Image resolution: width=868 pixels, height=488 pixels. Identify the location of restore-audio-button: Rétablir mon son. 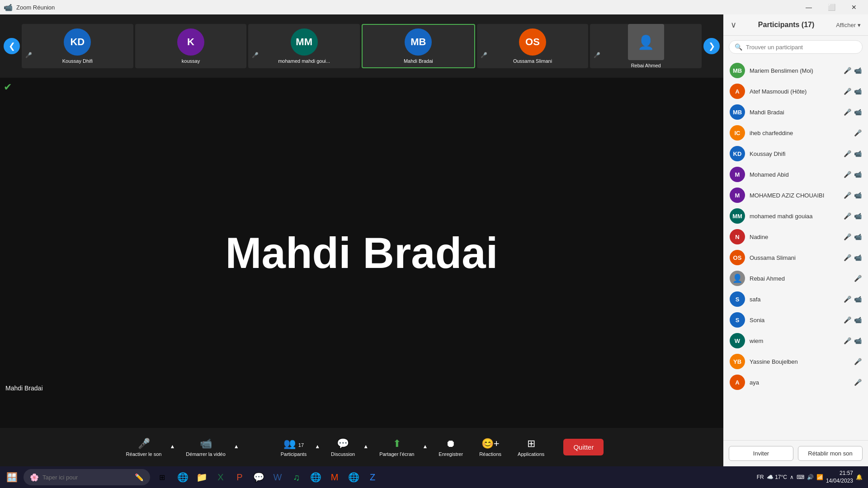
(830, 454).